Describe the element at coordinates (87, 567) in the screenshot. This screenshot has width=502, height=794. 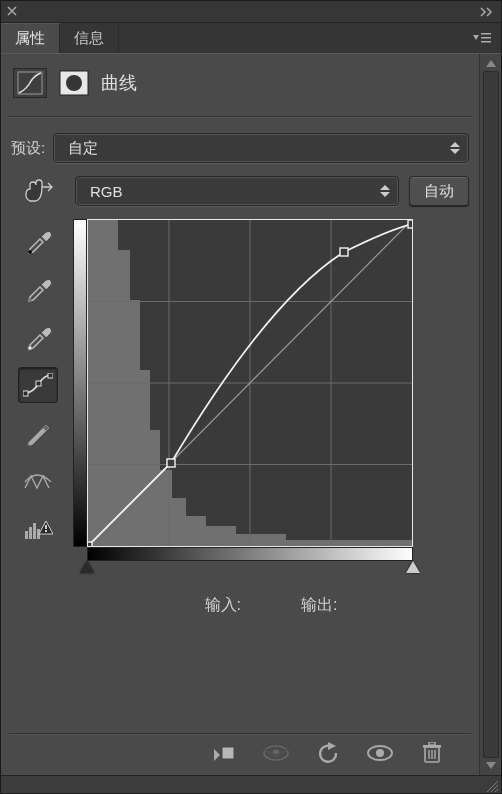
I see `black-point-slider` at that location.